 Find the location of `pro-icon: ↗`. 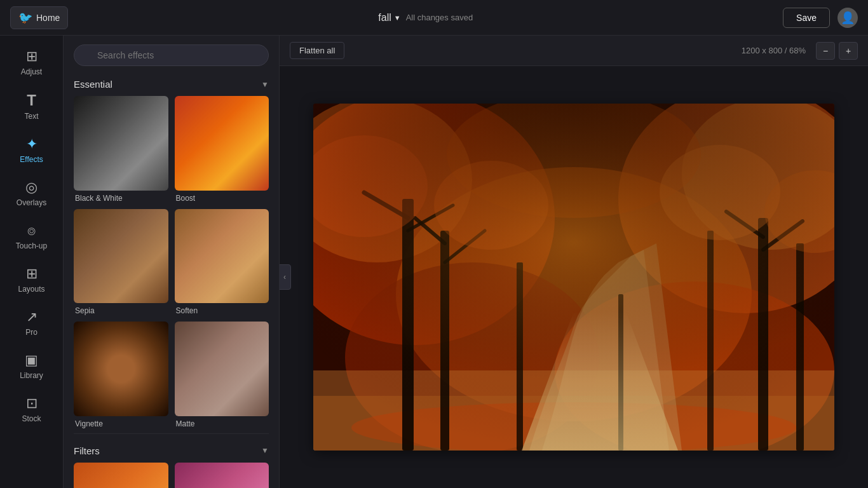

pro-icon: ↗ is located at coordinates (32, 317).